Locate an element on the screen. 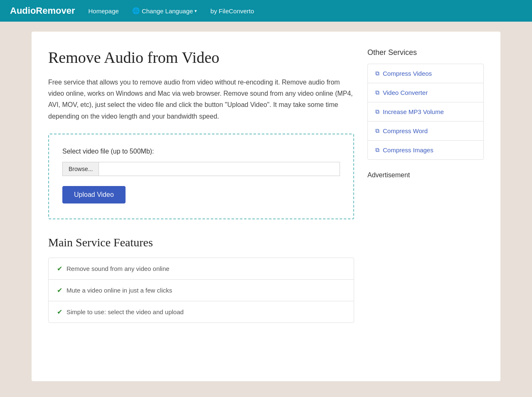  sidebar-other-services-title: Other Services is located at coordinates (426, 52).